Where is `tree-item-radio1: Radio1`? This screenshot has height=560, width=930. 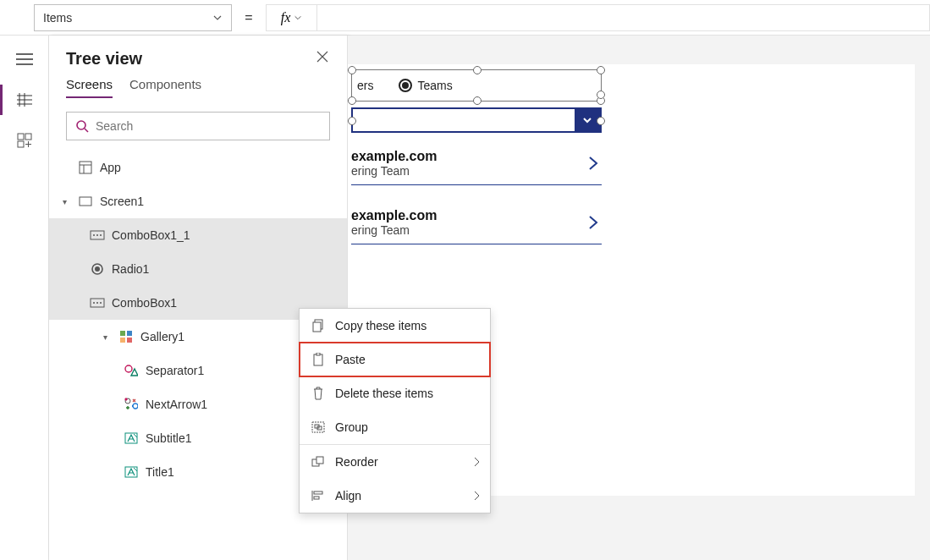
tree-item-radio1: Radio1 is located at coordinates (198, 269).